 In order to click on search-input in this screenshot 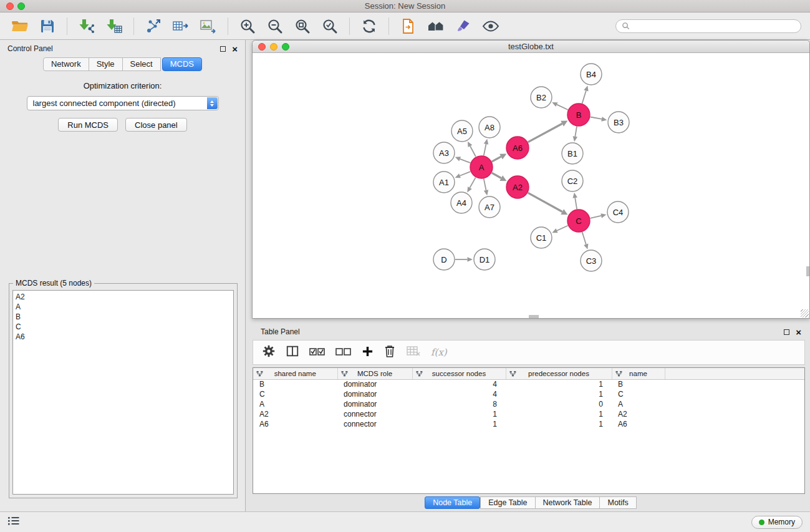, I will do `click(714, 26)`.